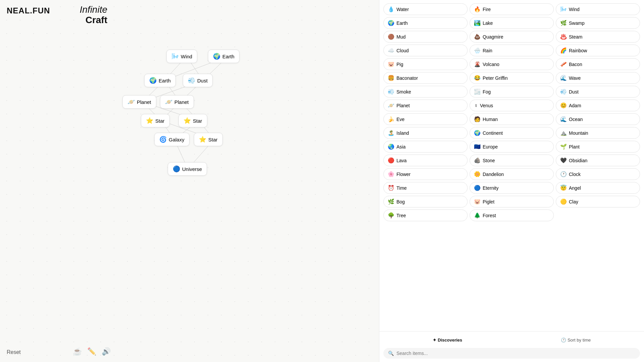 This screenshot has height=362, width=644. I want to click on item-label: Quagmire, so click(493, 37).